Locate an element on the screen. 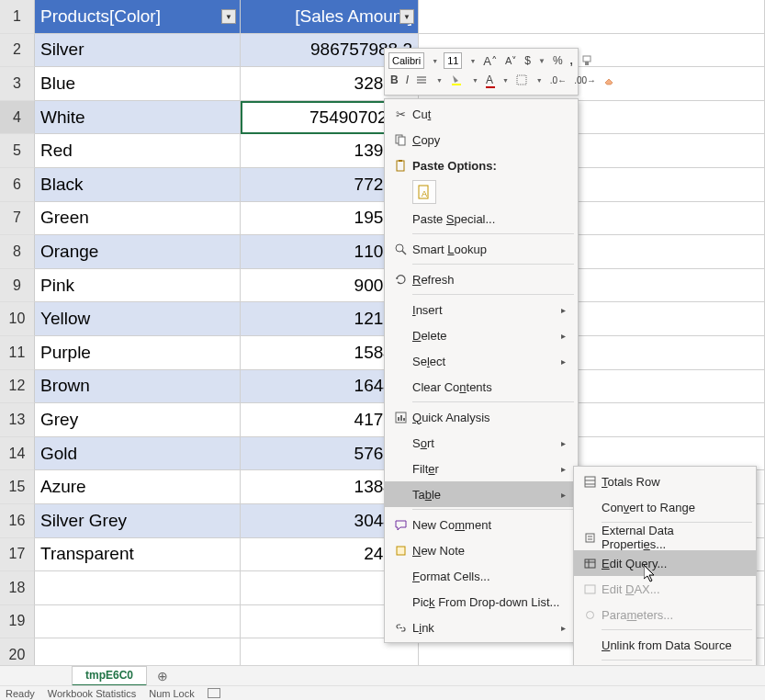 This screenshot has height=700, width=765. ctx-pick-list: Pick From Drop-down List... is located at coordinates (481, 602).